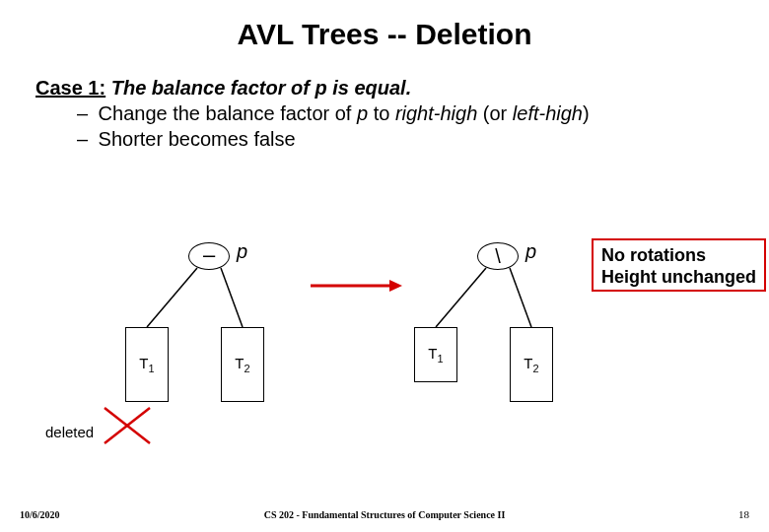 This screenshot has height=532, width=769. Describe the element at coordinates (531, 365) in the screenshot. I see `right-subtree-t2: T2` at that location.